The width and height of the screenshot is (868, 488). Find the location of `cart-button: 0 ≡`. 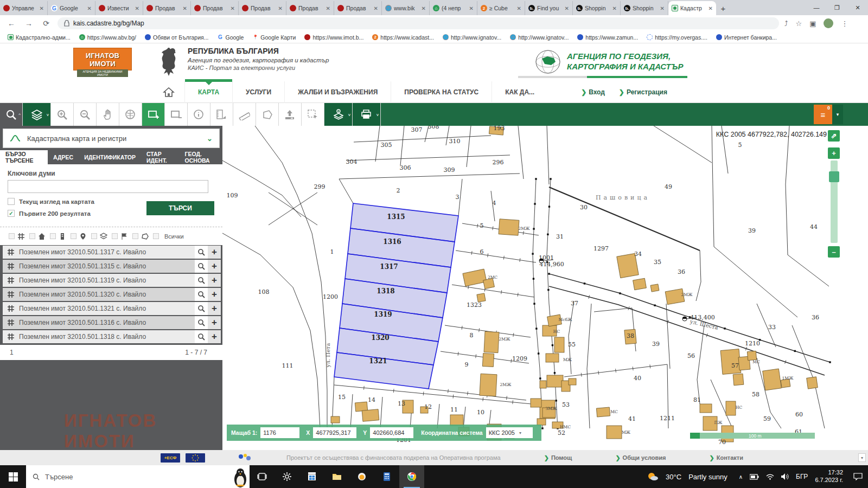

cart-button: 0 ≡ is located at coordinates (823, 114).